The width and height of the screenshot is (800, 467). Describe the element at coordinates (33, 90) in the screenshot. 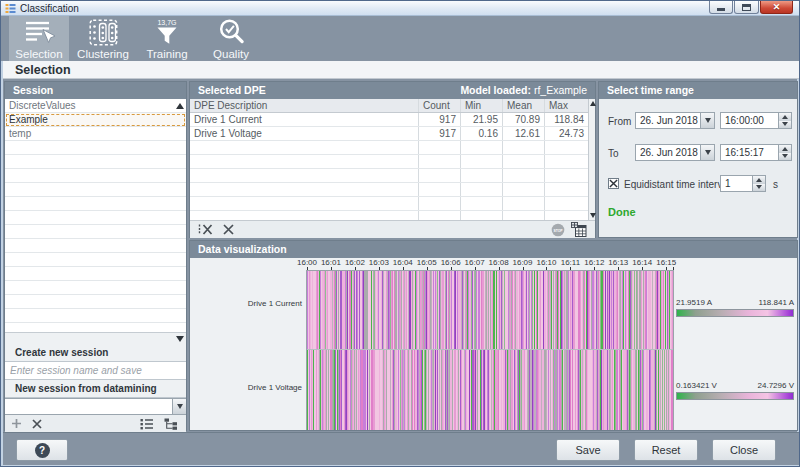

I see `session-panel-title: Session` at that location.